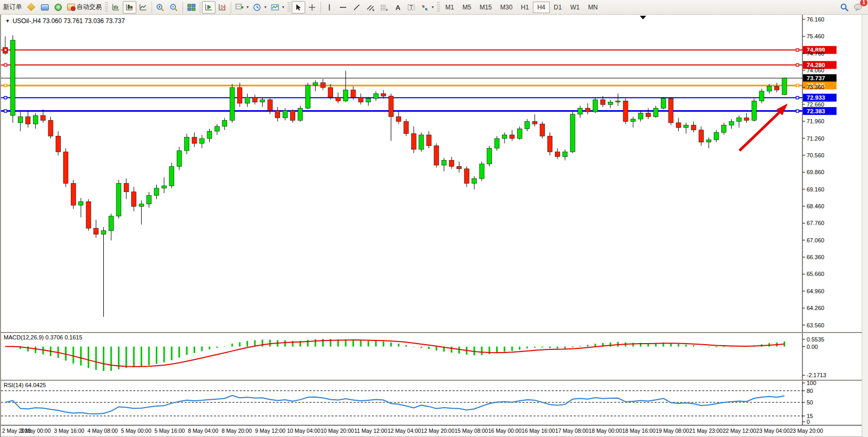  What do you see at coordinates (507, 7) in the screenshot?
I see `timeframe-button-m30: M30` at bounding box center [507, 7].